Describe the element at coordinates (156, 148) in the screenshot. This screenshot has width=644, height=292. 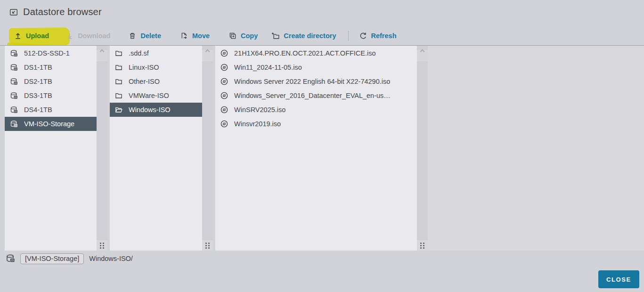
I see `folder-list: .sdd.sf Linux-ISO Other-ISO VMWare-ISO W…` at that location.